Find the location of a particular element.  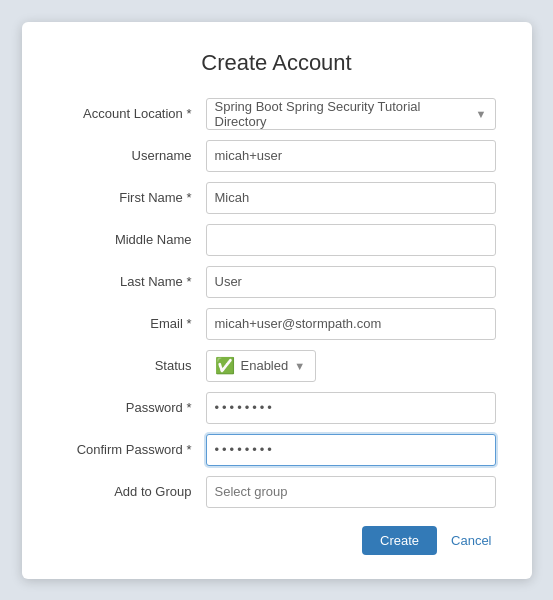

dialog-title: Create Account is located at coordinates (277, 63).